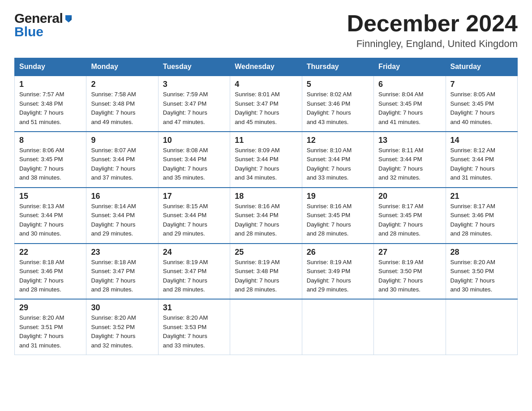 The width and height of the screenshot is (532, 411). Describe the element at coordinates (338, 67) in the screenshot. I see `day-of-week-thursday: Thursday` at that location.